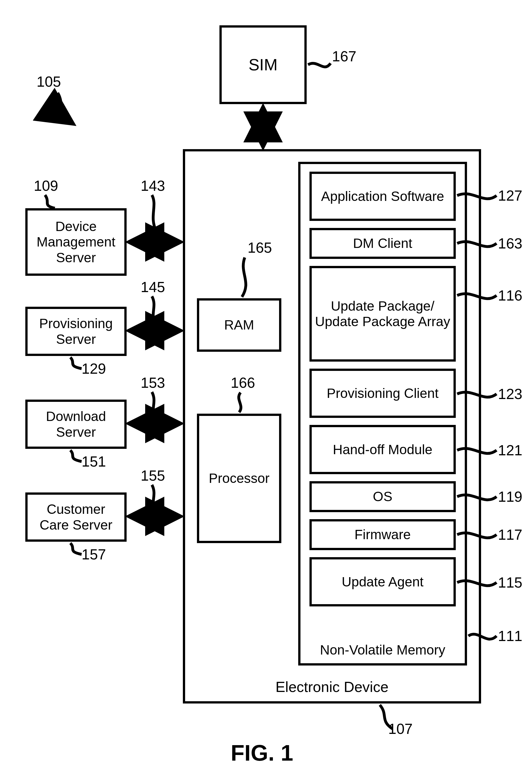 The width and height of the screenshot is (532, 773). Describe the element at coordinates (383, 393) in the screenshot. I see `provisioning-client-box: Provisioning Client` at that location.